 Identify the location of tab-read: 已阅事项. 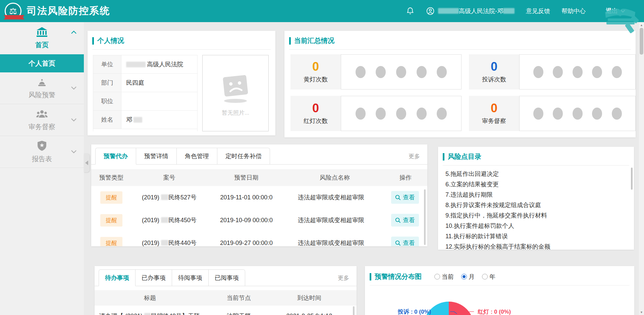
(227, 278).